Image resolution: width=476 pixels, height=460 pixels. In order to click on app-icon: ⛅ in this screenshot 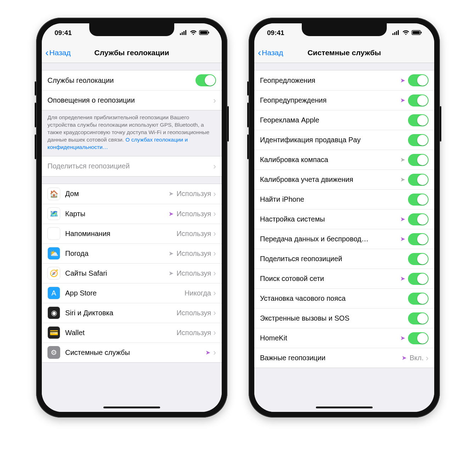, I will do `click(54, 253)`.